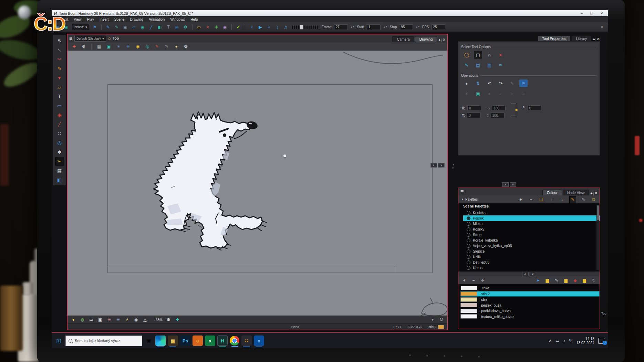 The image size is (644, 362). I want to click on add-colour-icon: +, so click(464, 280).